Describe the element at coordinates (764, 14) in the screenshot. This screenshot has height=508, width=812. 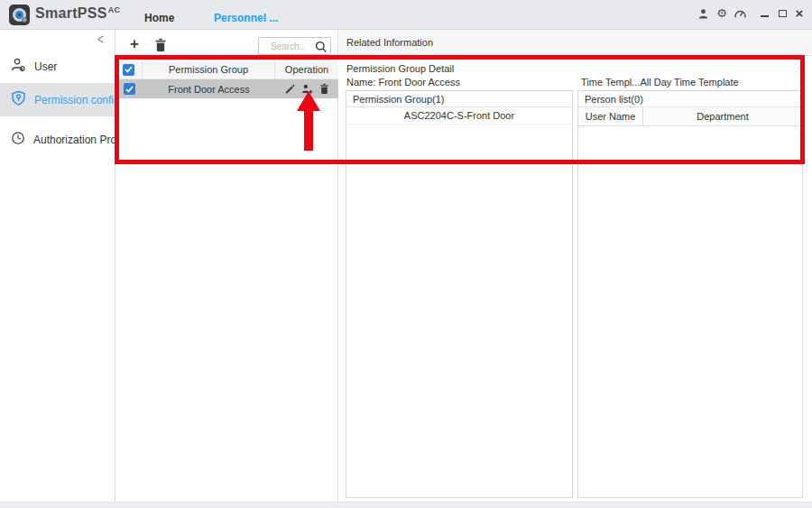
I see `minimize-button` at that location.